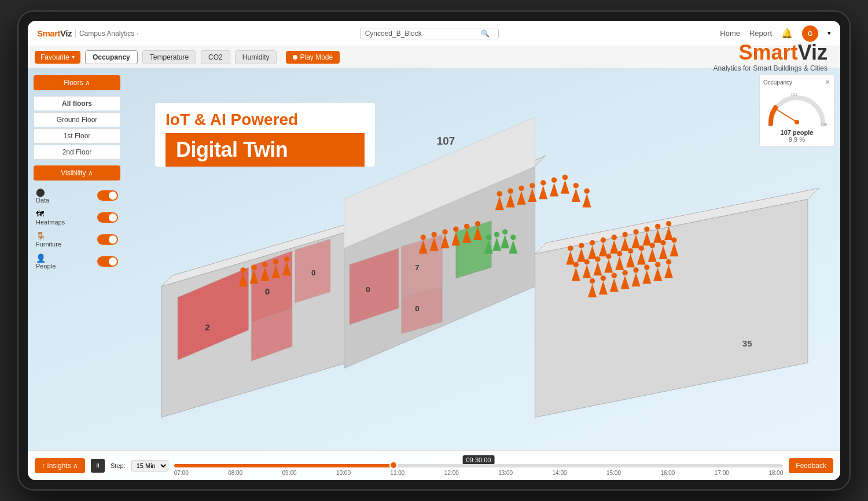 This screenshot has height=501, width=868. I want to click on occupancy-widget-label: Occupancy, so click(778, 82).